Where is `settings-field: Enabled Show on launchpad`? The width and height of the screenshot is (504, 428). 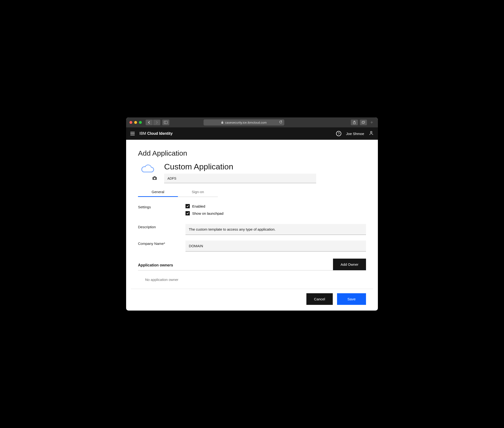 settings-field: Enabled Show on launchpad is located at coordinates (276, 211).